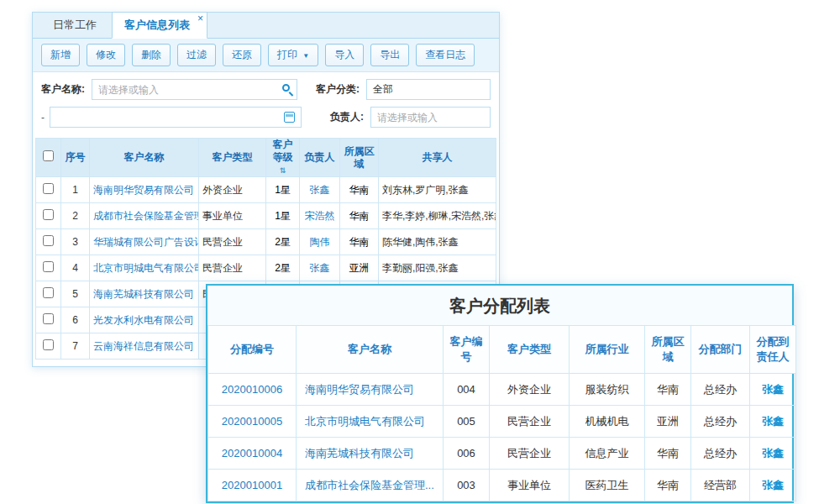 The image size is (840, 504). Describe the element at coordinates (75, 25) in the screenshot. I see `tab-daily-work: 日常工作` at that location.